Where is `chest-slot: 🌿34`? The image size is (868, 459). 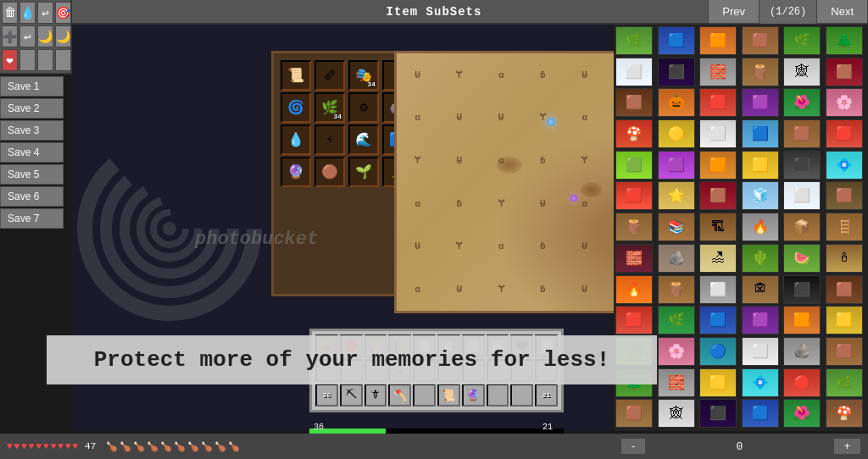
chest-slot: 🌿34 is located at coordinates (330, 108).